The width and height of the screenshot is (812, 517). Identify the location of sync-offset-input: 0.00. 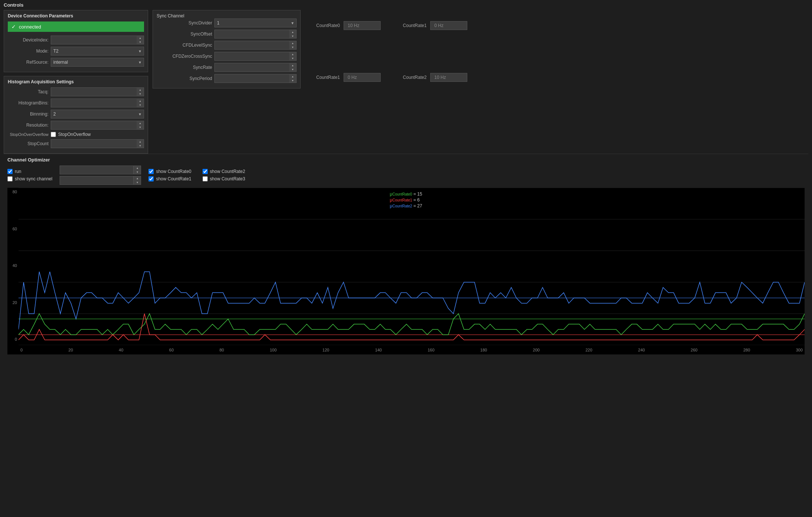
(255, 34).